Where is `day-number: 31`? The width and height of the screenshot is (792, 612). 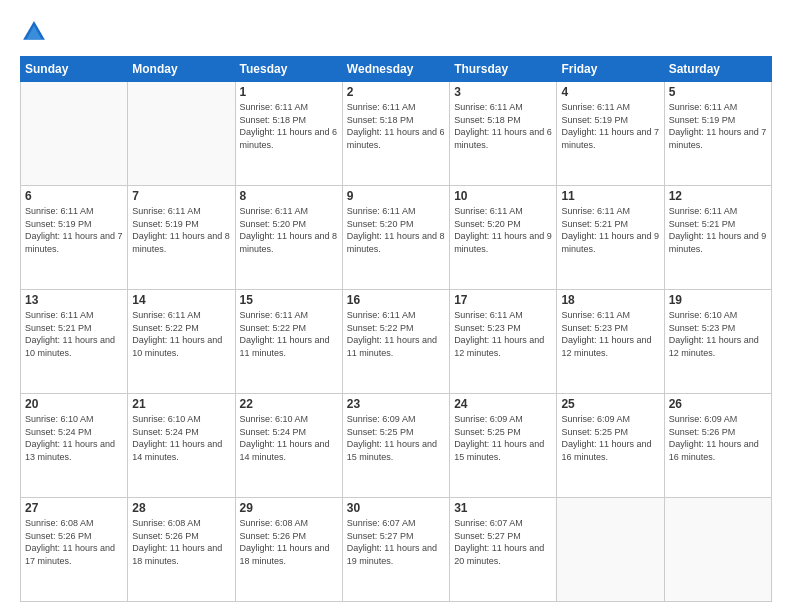 day-number: 31 is located at coordinates (503, 508).